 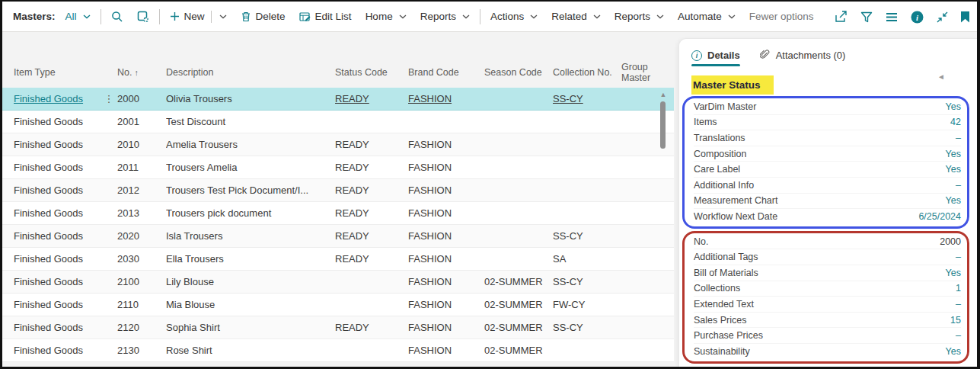 I want to click on search-button, so click(x=117, y=17).